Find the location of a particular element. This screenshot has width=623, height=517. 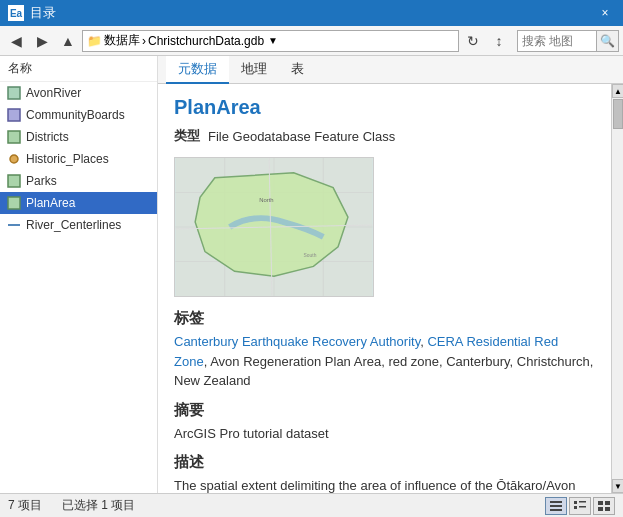

view-detail-button is located at coordinates (580, 506).